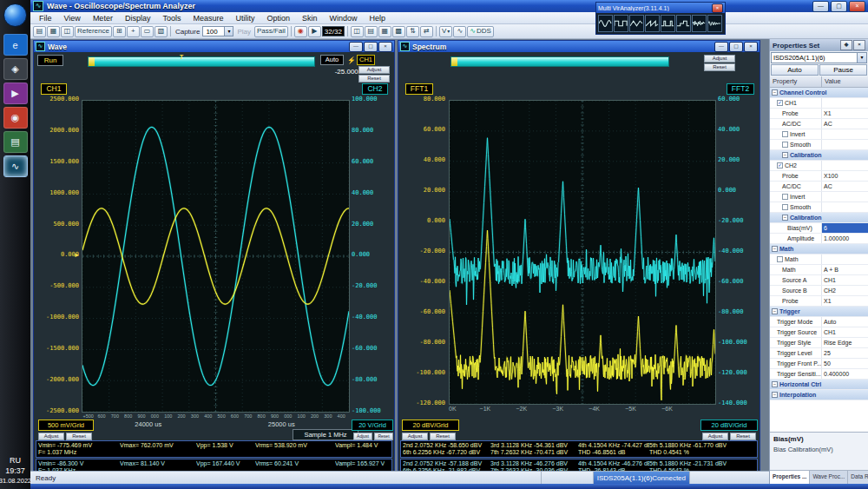 Image resolution: width=868 pixels, height=489 pixels. I want to click on zoom-button: ▭, so click(148, 31).